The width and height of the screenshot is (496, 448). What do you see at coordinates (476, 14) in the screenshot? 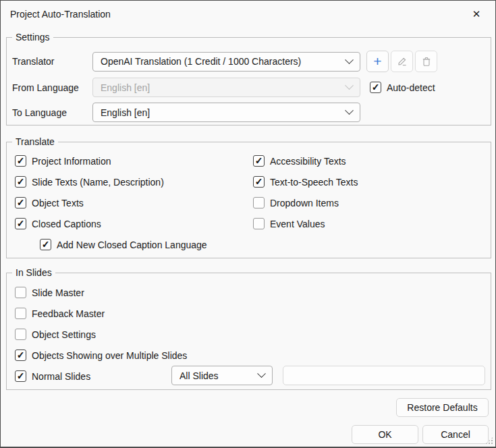
I see `close-button: ✕` at bounding box center [476, 14].